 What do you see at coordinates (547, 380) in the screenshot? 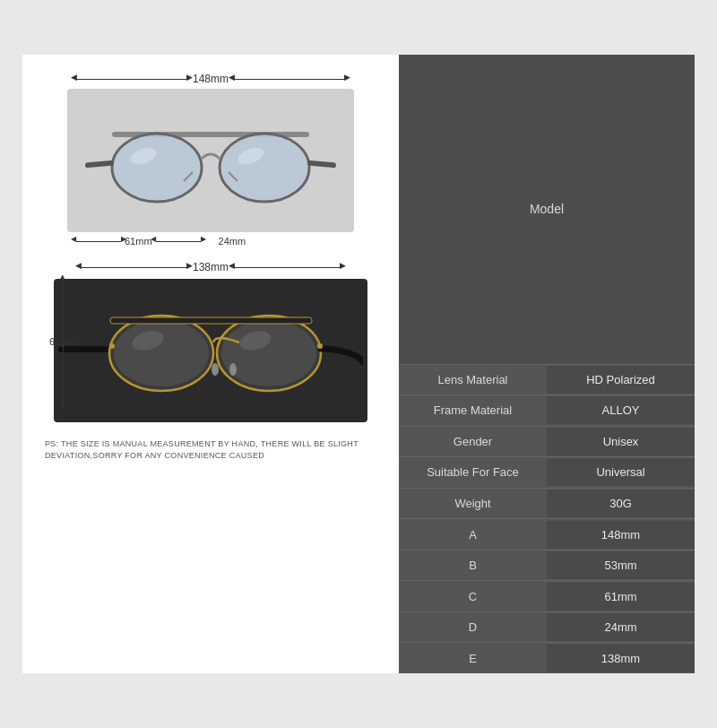
I see `spec-row: Lens Material HD Polarized` at bounding box center [547, 380].